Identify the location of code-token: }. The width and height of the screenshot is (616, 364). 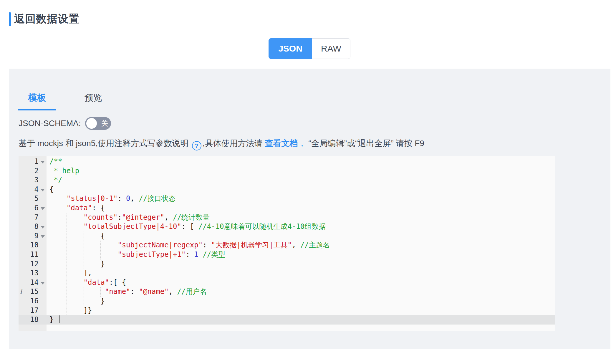
(77, 264).